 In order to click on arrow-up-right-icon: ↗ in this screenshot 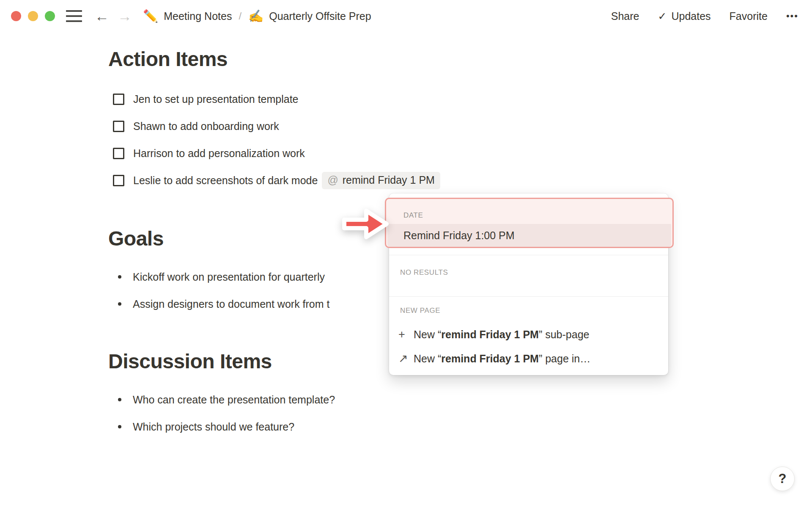, I will do `click(406, 359)`.